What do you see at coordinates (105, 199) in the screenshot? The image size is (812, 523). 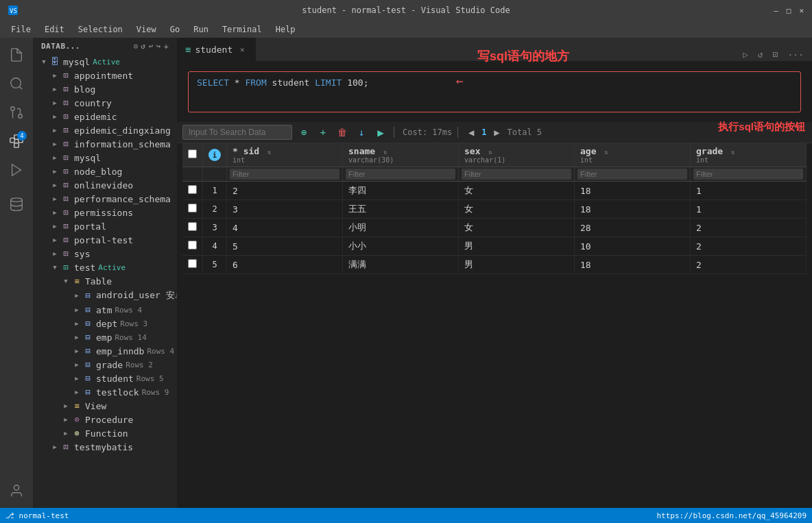 I see `sidebar-item-performance-schema: ▶ ⊡ performance_schema` at bounding box center [105, 199].